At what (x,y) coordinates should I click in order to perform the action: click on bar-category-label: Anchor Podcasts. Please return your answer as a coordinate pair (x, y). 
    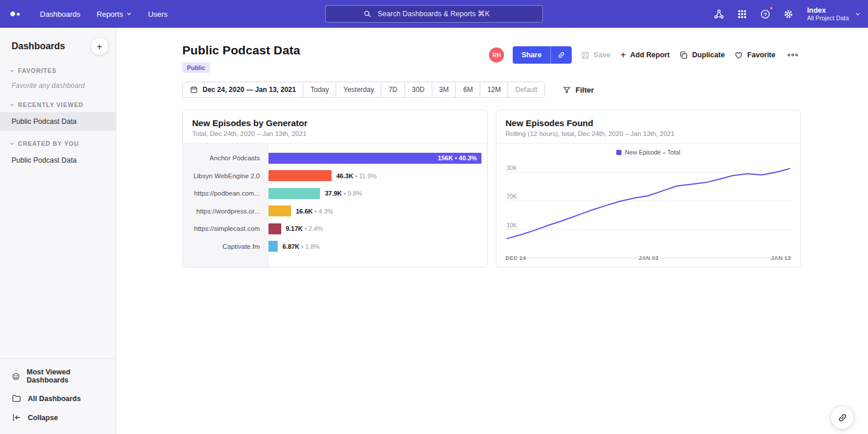
    Looking at the image, I should click on (226, 159).